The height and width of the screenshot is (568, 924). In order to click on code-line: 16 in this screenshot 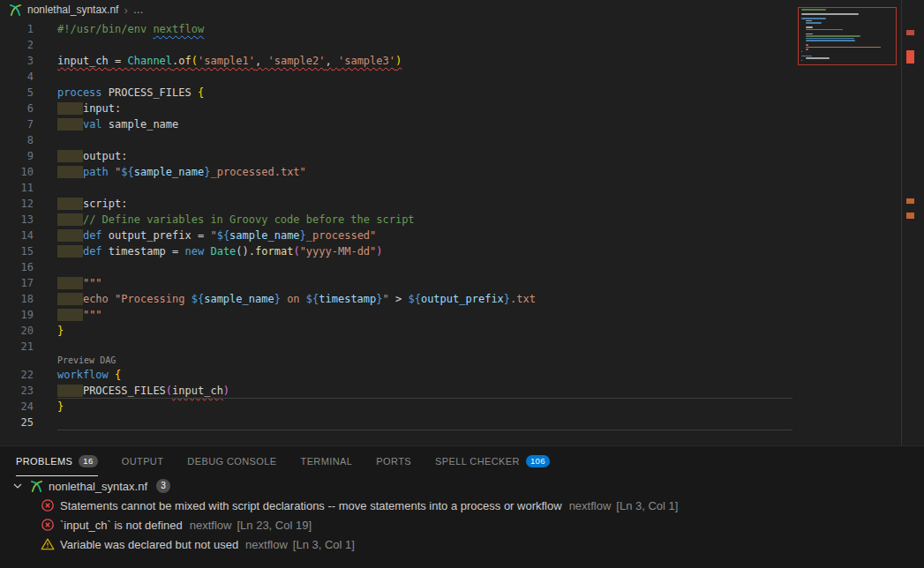, I will do `click(462, 267)`.